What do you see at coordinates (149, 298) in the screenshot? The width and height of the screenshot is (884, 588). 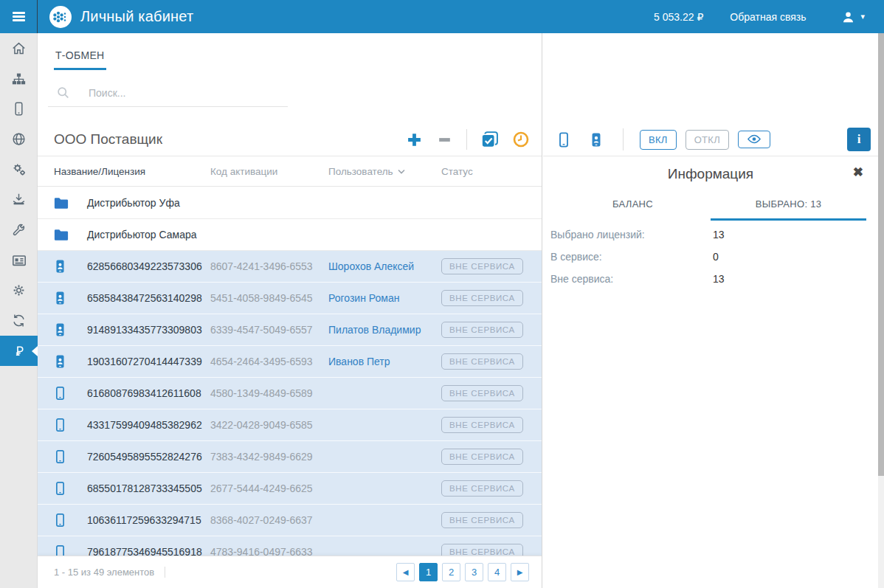 I see `license-number: 65858438472563140298` at bounding box center [149, 298].